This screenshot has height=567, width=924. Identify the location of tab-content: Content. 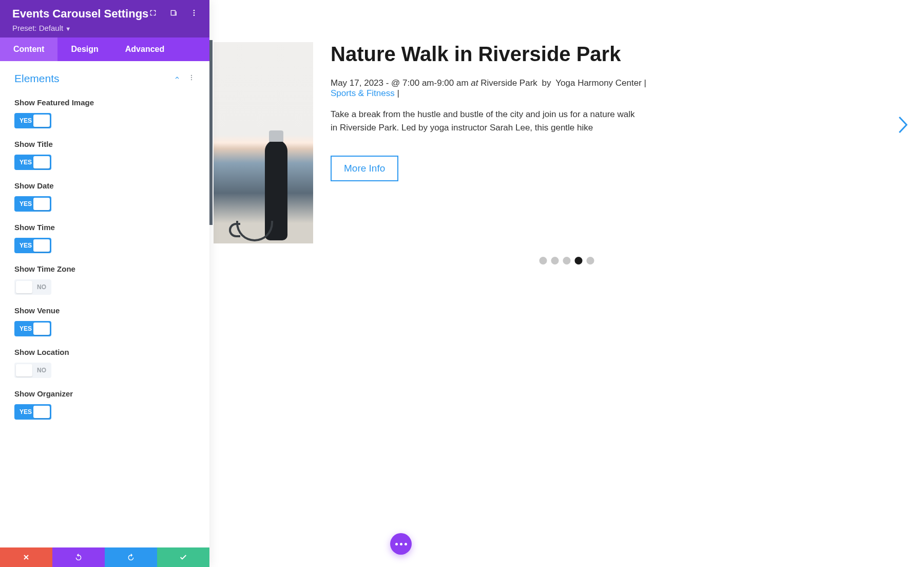
(29, 49).